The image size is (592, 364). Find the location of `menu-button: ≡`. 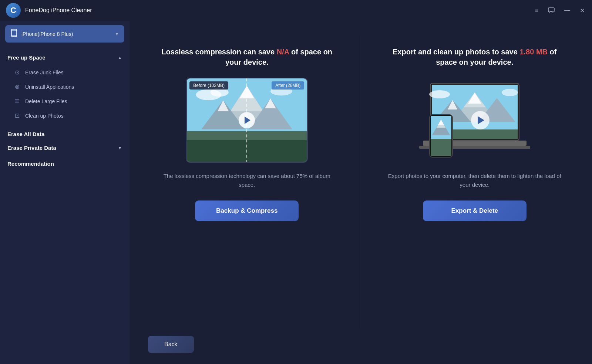

menu-button: ≡ is located at coordinates (536, 10).